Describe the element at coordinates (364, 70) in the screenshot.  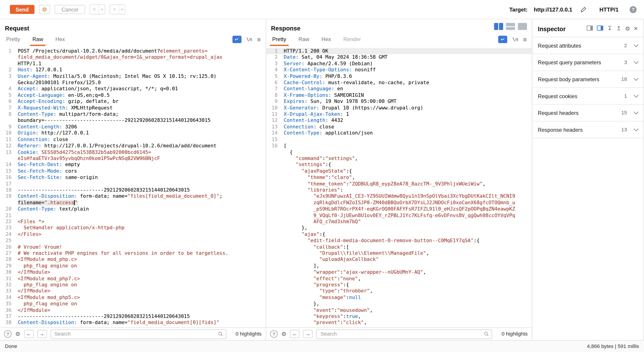
I see `code-segment: nosniff` at that location.